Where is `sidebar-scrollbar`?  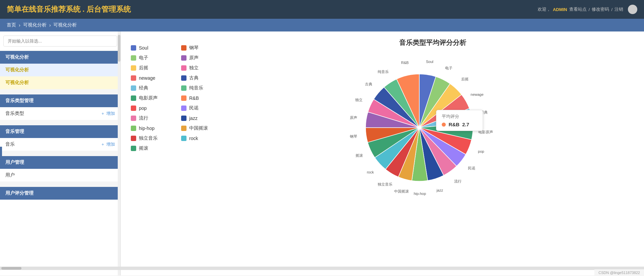 sidebar-scrollbar is located at coordinates (119, 153).